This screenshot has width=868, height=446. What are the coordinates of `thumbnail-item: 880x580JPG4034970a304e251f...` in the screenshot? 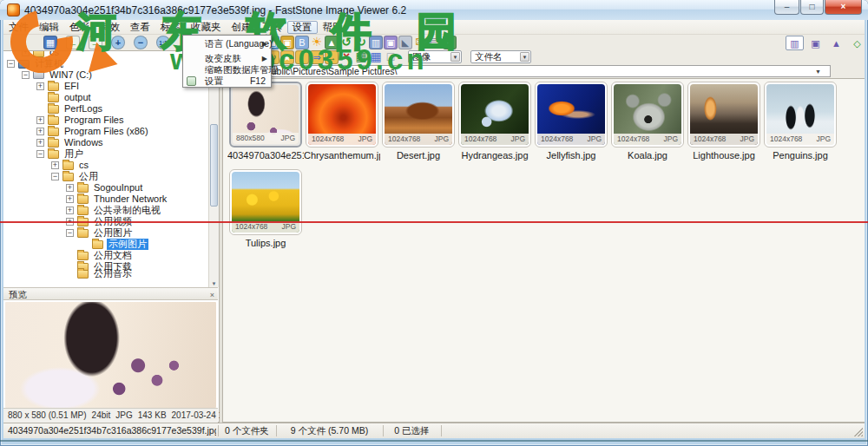 It's located at (266, 121).